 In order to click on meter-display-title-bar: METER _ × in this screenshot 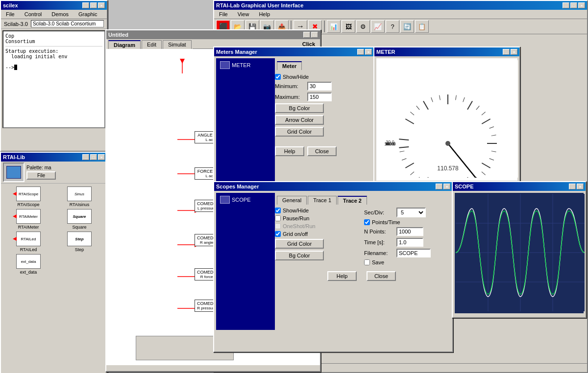, I will do `click(447, 52)`.